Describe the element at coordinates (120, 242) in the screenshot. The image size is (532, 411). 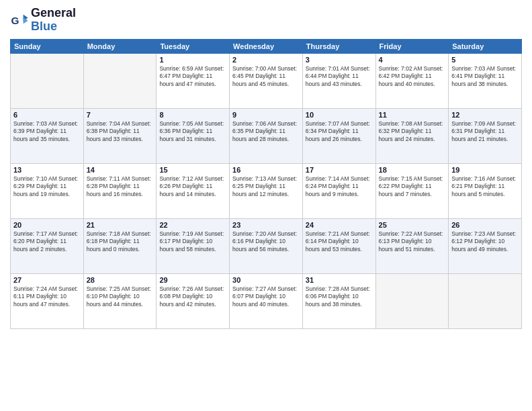
I see `day-detail: Sunrise: 7:18 AM Sunset: 6:18 PM Dayligh…` at that location.